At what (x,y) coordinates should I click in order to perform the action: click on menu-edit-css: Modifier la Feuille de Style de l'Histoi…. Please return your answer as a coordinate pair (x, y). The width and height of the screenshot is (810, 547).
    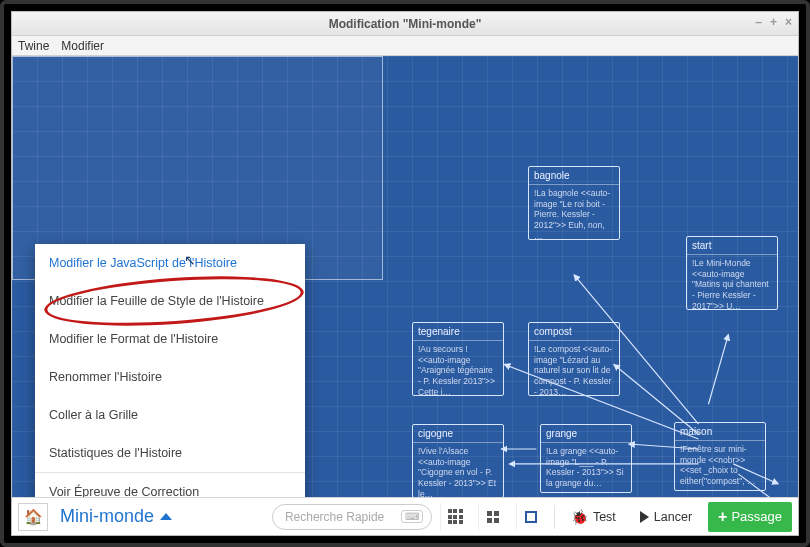
    Looking at the image, I should click on (170, 301).